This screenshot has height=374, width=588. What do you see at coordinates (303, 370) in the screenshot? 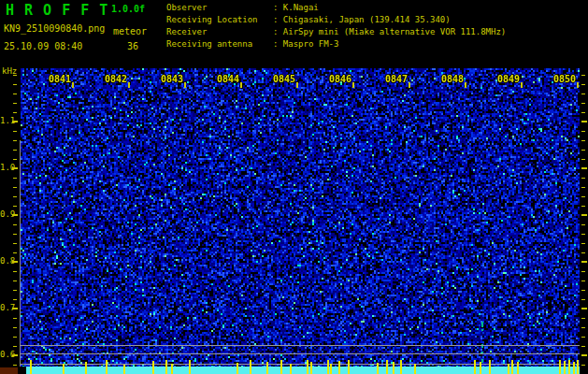
I see `signal-level-bar` at bounding box center [303, 370].